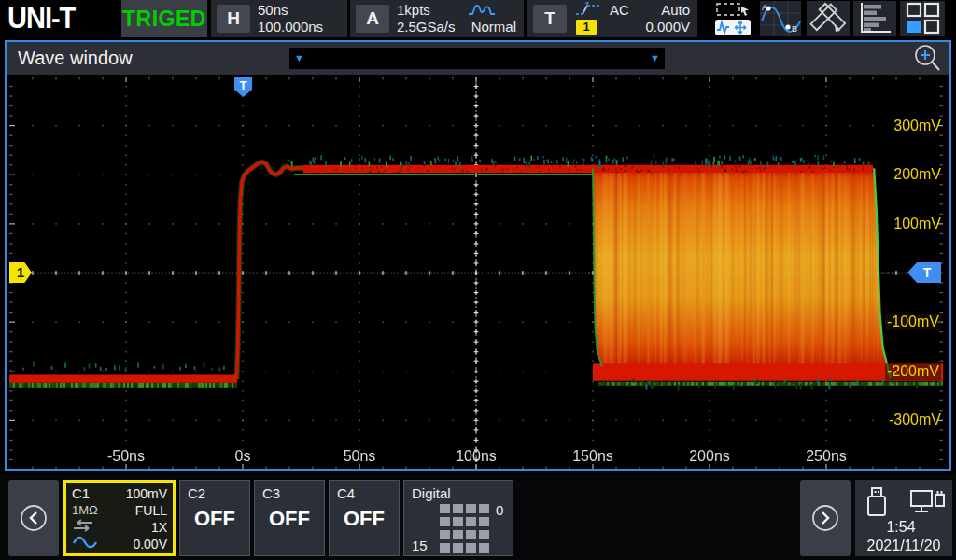  Describe the element at coordinates (828, 19) in the screenshot. I see `measure-tools-icon` at that location.